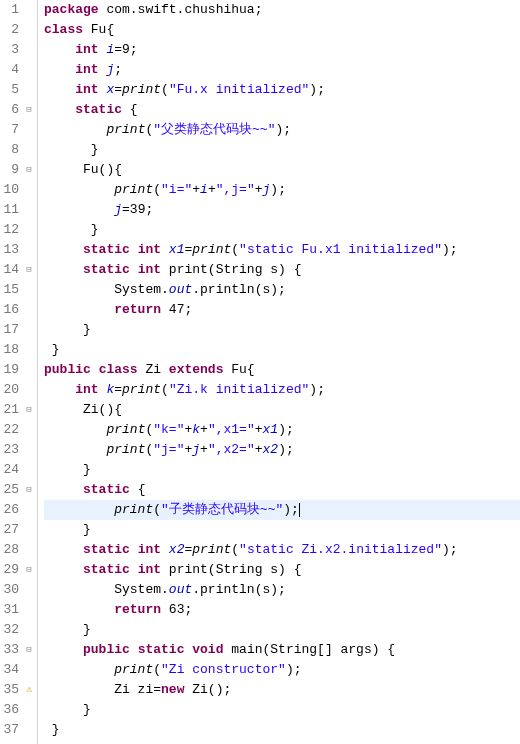 This screenshot has height=744, width=520. Describe the element at coordinates (11, 210) in the screenshot. I see `line-number: 11` at that location.